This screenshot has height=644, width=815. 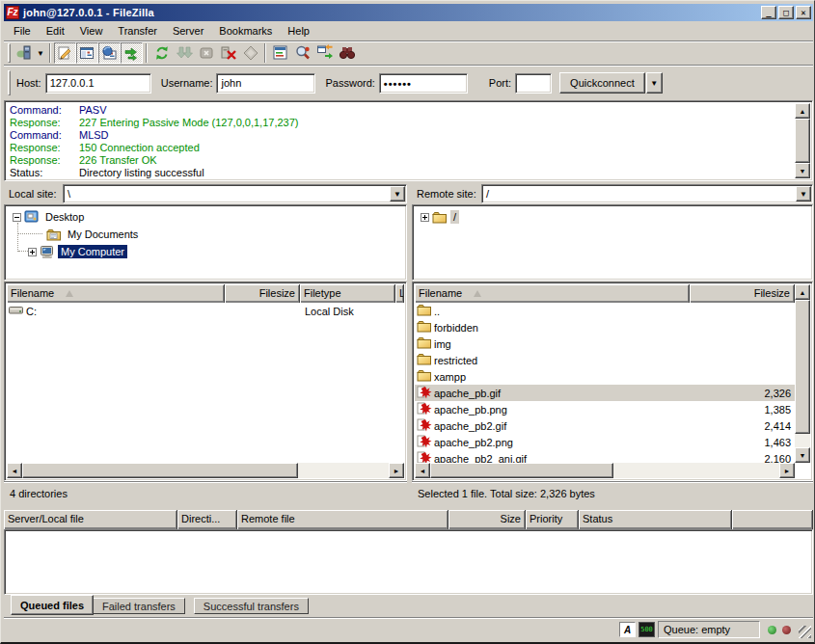 I want to click on menu-view: View, so click(x=92, y=31).